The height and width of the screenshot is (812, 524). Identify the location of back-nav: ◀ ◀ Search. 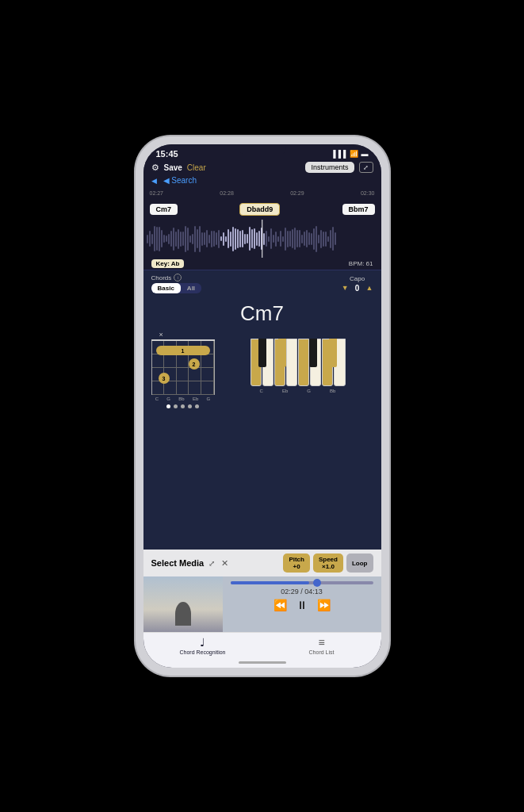
(262, 181).